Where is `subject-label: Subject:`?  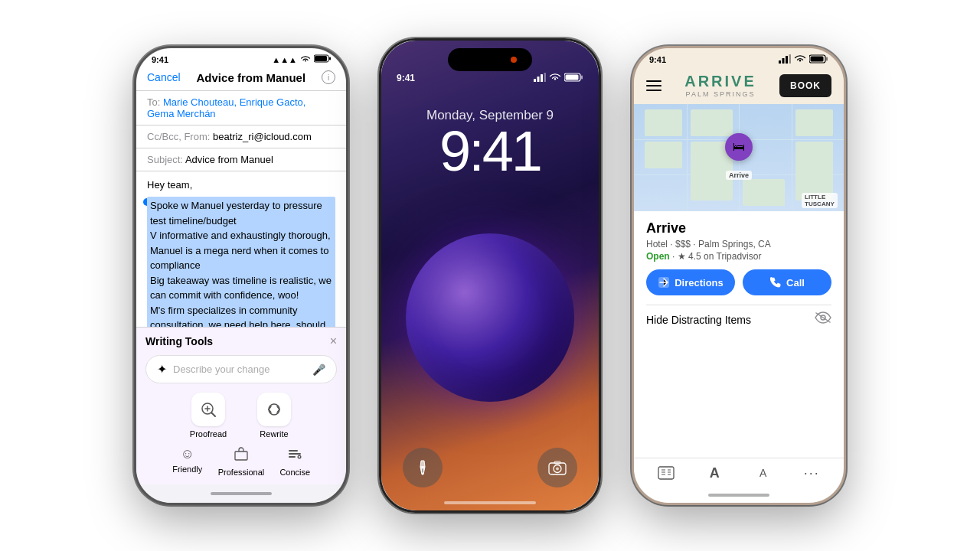 subject-label: Subject: is located at coordinates (165, 159).